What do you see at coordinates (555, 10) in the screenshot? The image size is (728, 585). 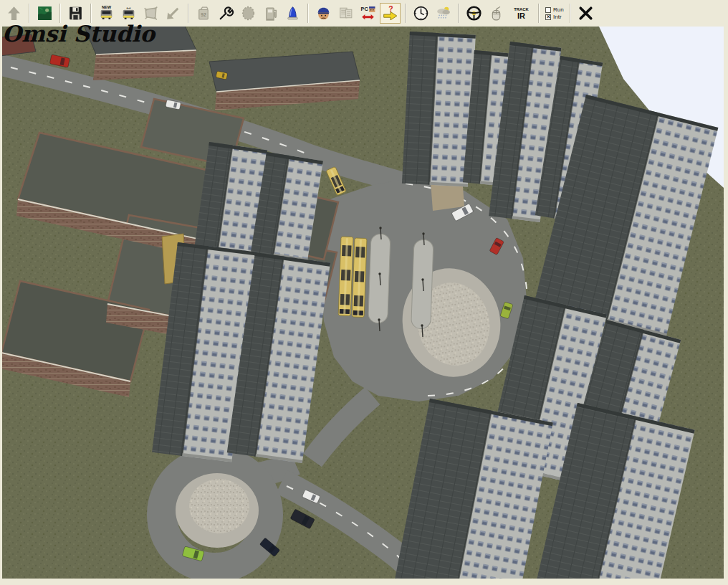 I see `option-checkbox-run: Run` at bounding box center [555, 10].